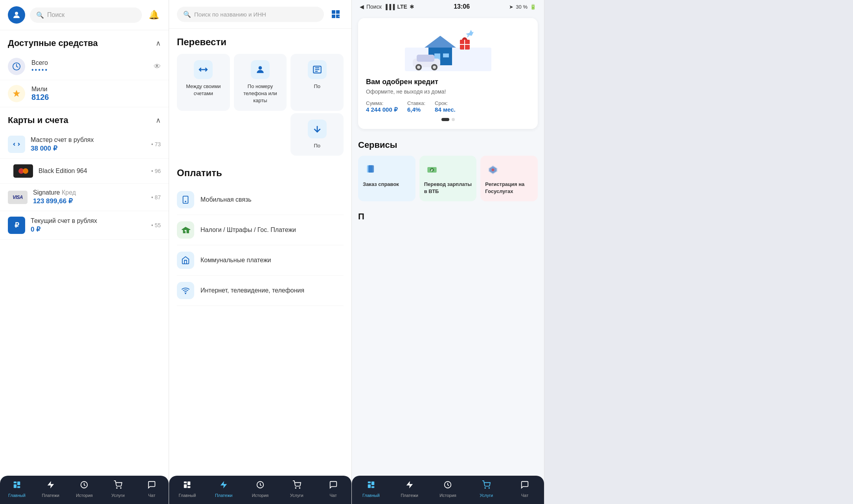 This screenshot has width=853, height=504. Describe the element at coordinates (187, 489) in the screenshot. I see `panel2-nav-main: Главный` at that location.